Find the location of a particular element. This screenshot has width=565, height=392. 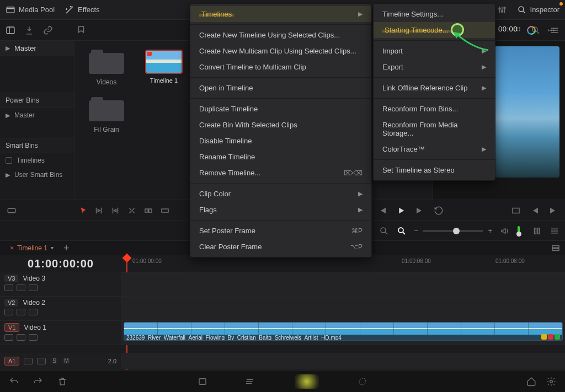

submenu-timeline-settings: Timeline Settings... is located at coordinates (434, 14).